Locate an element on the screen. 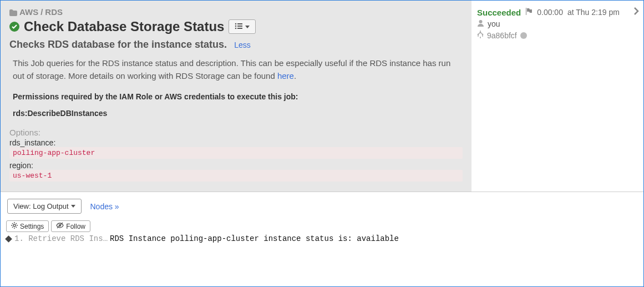  job-title: Check Database Storage Status is located at coordinates (124, 27).